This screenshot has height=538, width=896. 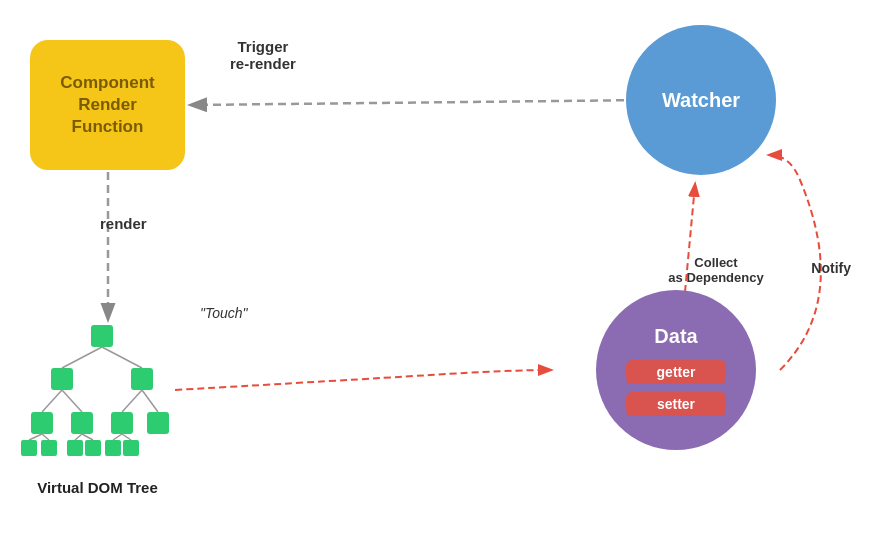 What do you see at coordinates (676, 404) in the screenshot?
I see `setter-pill: setter` at bounding box center [676, 404].